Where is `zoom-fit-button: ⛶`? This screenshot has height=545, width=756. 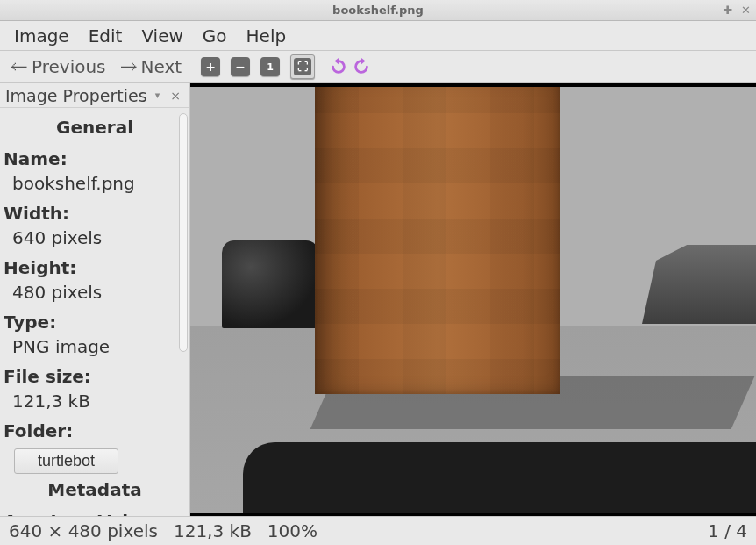 zoom-fit-button: ⛶ is located at coordinates (303, 67).